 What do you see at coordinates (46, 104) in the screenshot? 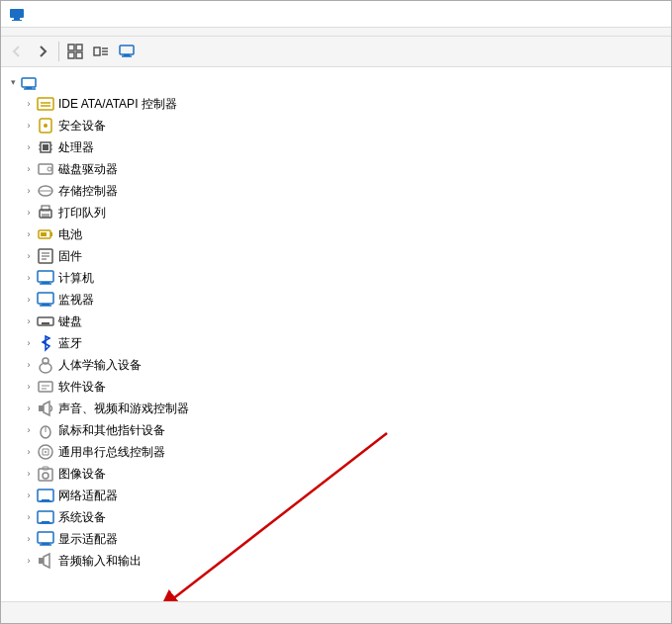
I see `icon-ide` at bounding box center [46, 104].